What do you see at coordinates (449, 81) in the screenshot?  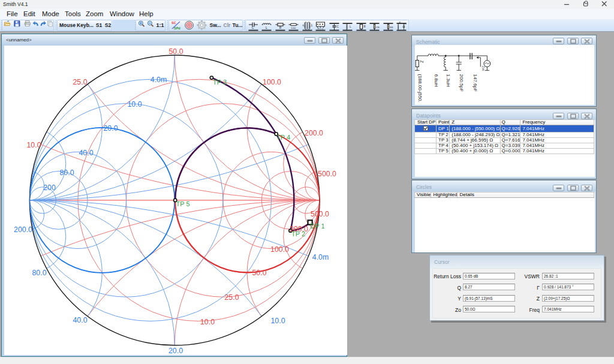 I see `svg-text: 1.3uH` at bounding box center [449, 81].